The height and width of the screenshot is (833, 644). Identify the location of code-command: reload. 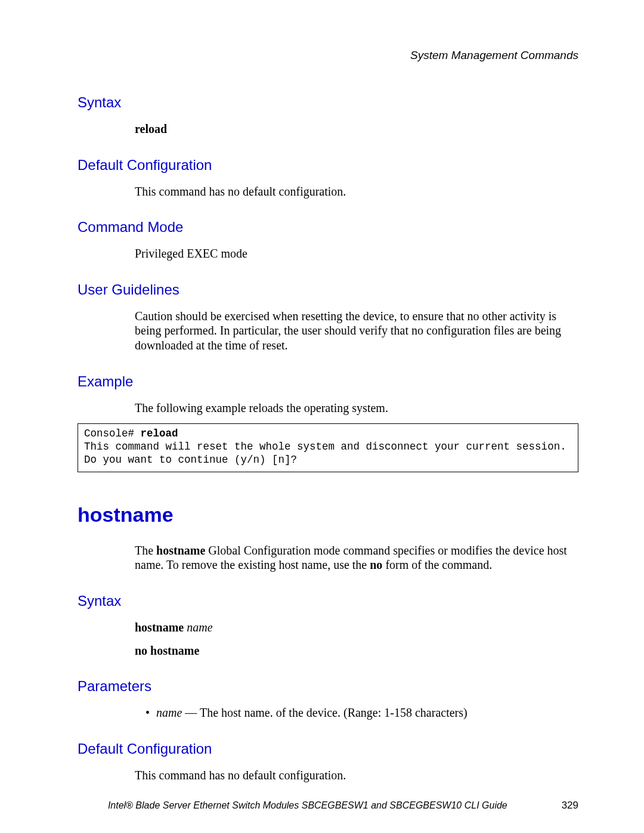
(160, 433).